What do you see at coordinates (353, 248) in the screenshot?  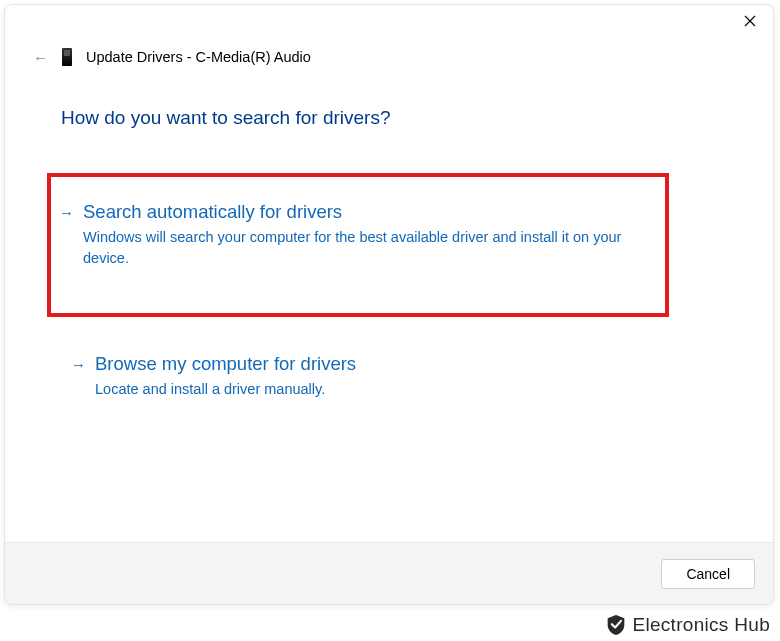 I see `option-description: Windows will search your computer for th…` at bounding box center [353, 248].